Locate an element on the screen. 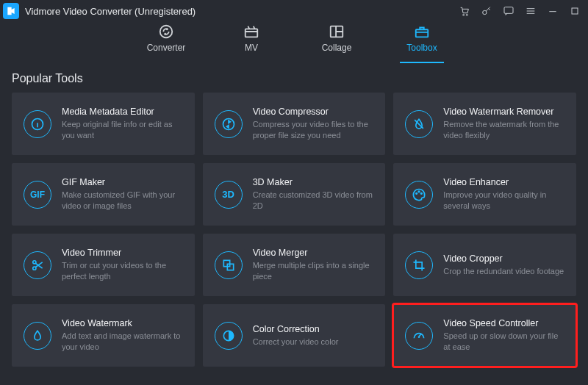 This screenshot has width=588, height=385. tool-desc: Improve your video quality in several wa… is located at coordinates (504, 201).